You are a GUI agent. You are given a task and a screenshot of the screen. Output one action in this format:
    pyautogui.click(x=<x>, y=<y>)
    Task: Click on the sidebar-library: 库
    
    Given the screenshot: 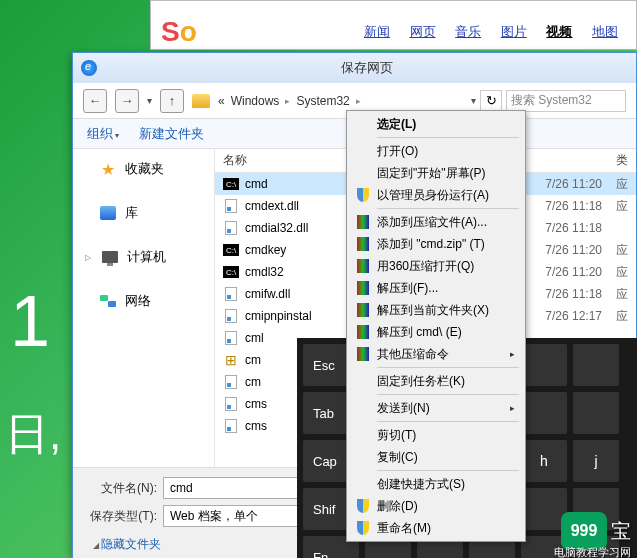 What is the action you would take?
    pyautogui.click(x=144, y=213)
    